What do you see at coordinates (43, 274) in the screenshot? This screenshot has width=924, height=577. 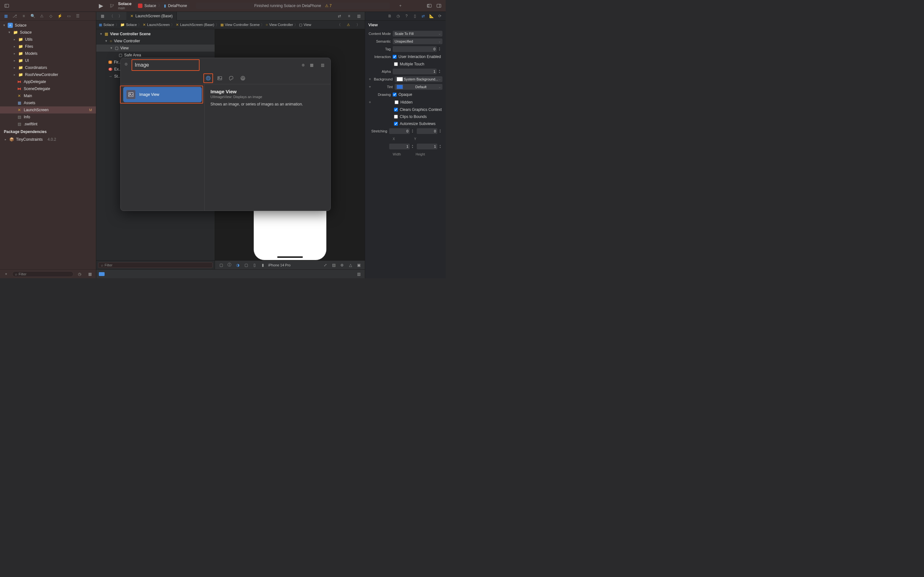 I see `navigator-filter: ⌕Filter` at bounding box center [43, 274].